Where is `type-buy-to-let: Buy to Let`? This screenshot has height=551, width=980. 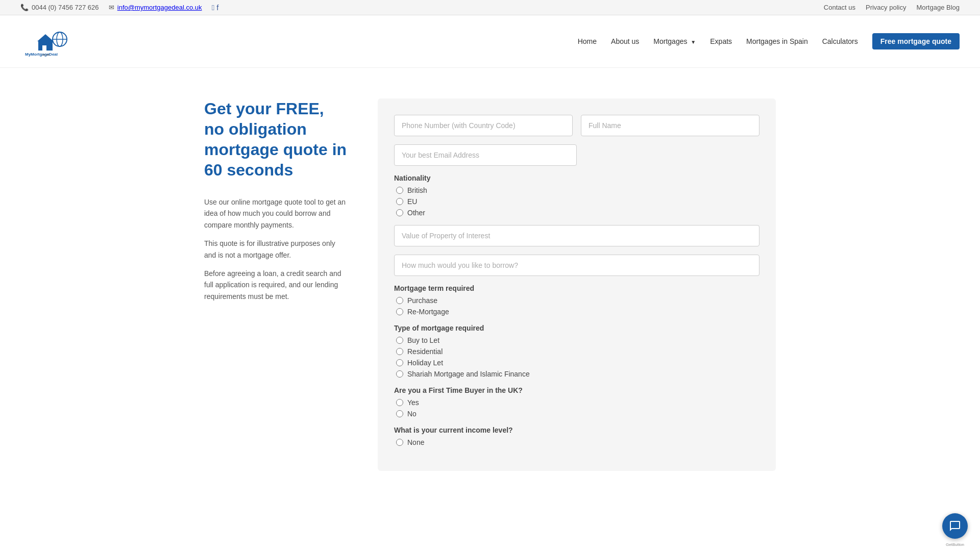
type-buy-to-let: Buy to Let is located at coordinates (578, 340).